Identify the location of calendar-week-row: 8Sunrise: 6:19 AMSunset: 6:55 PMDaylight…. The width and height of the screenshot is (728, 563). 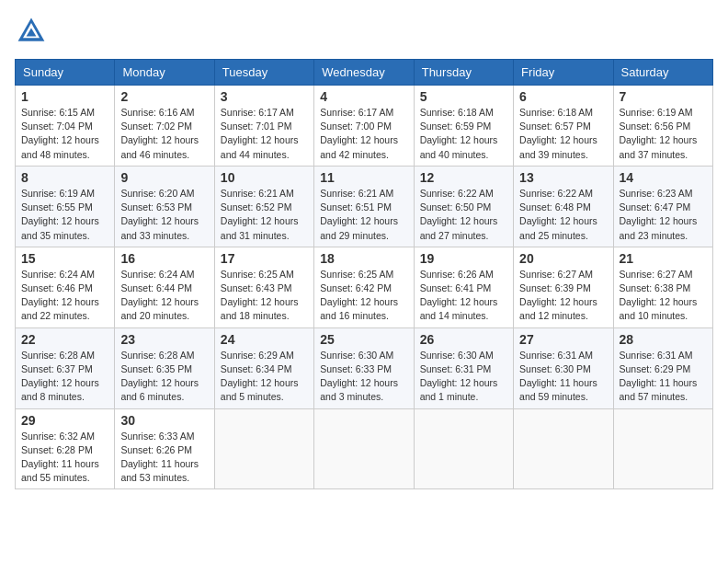
(364, 206).